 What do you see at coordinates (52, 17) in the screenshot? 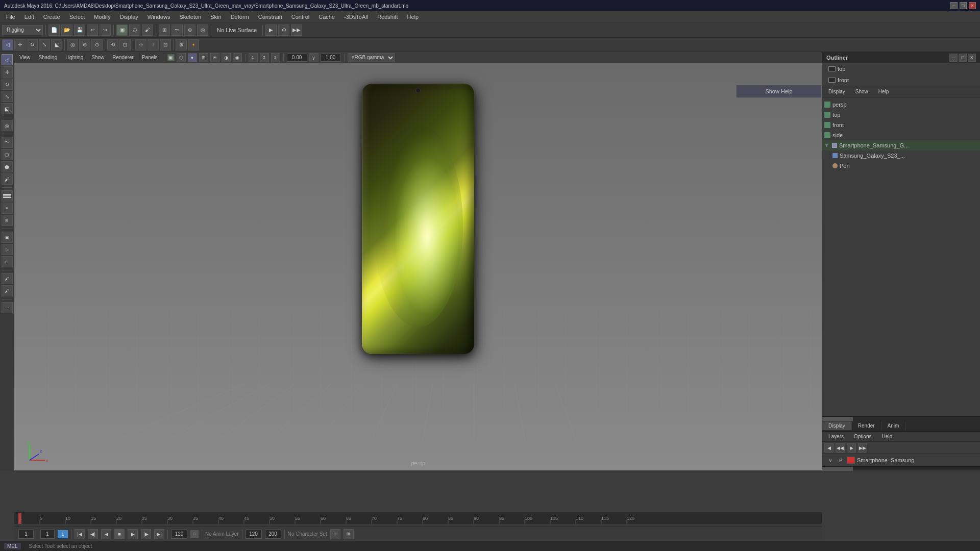
I see `menu-create: Create` at bounding box center [52, 17].